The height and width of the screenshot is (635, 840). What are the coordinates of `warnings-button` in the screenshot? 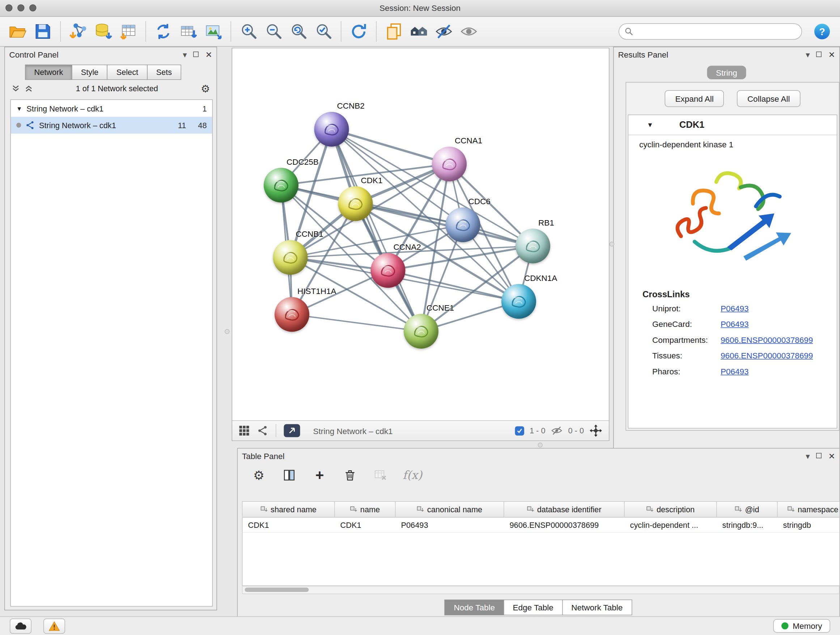 It's located at (54, 626).